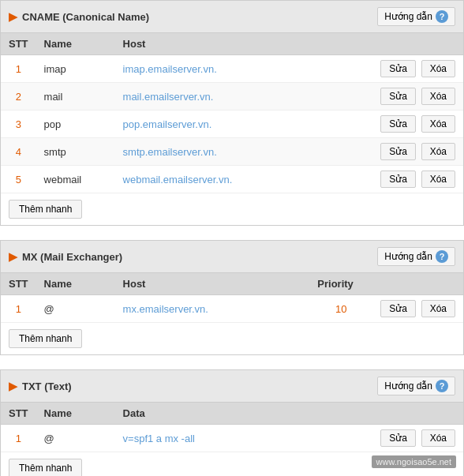  What do you see at coordinates (232, 257) in the screenshot?
I see `mx-header: ▶ MX (Mail Exchanger) Hướng dẫn ?` at bounding box center [232, 257].